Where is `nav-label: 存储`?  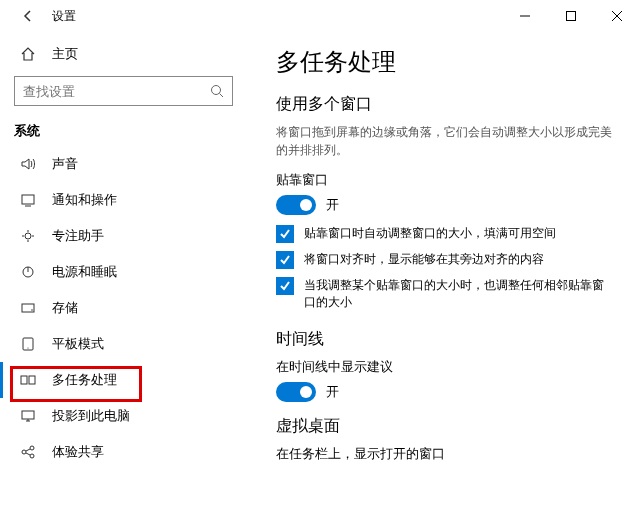
nav-label: 存储 is located at coordinates (65, 308).